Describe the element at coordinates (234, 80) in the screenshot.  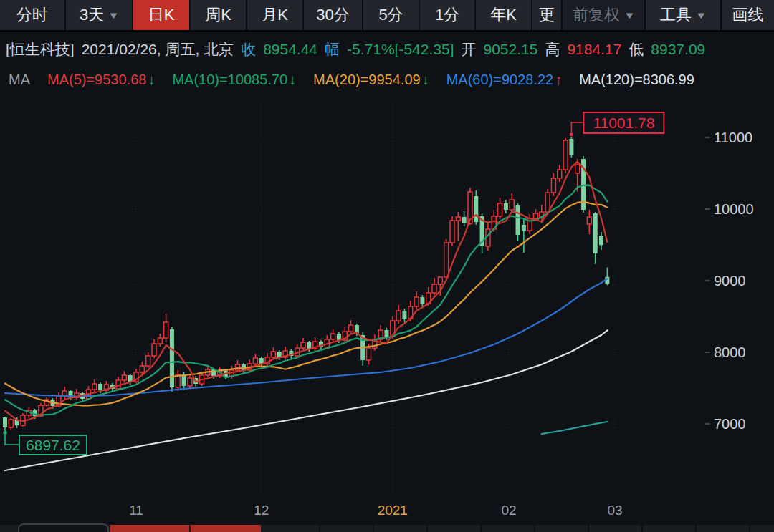
I see `ma-legend-item-2: MA(10)=10085.70↓` at that location.